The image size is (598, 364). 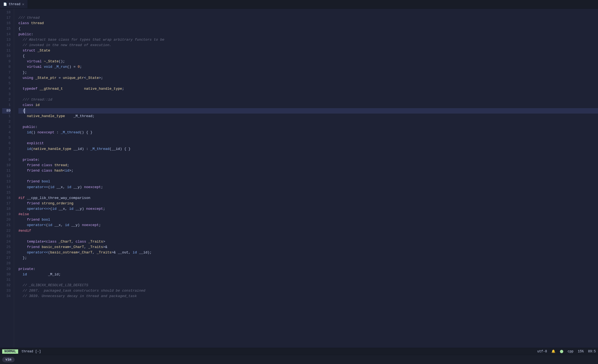 What do you see at coordinates (7, 143) in the screenshot?
I see `line-number: 6` at bounding box center [7, 143].